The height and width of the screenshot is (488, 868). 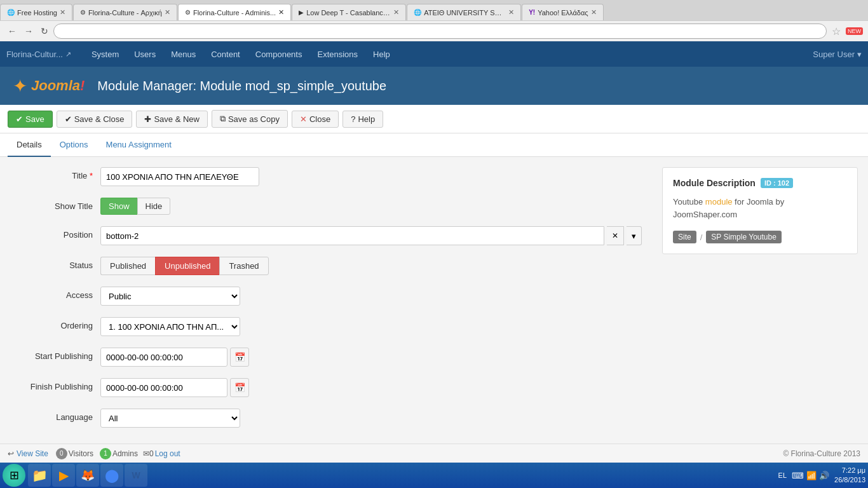 I want to click on tab-menu-assignment: Menu Assignment, so click(x=139, y=145).